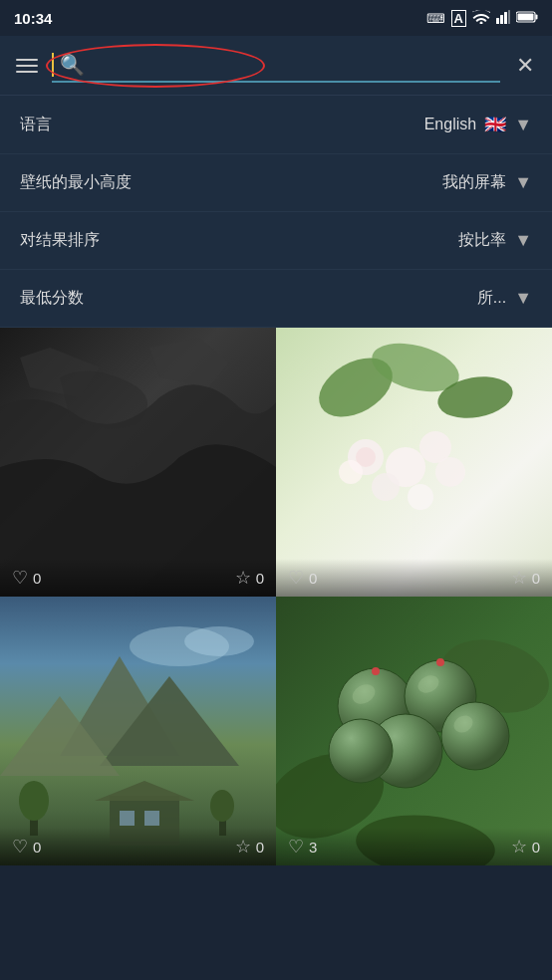 The image size is (552, 980). I want to click on min-score-text: 所..., so click(492, 299).